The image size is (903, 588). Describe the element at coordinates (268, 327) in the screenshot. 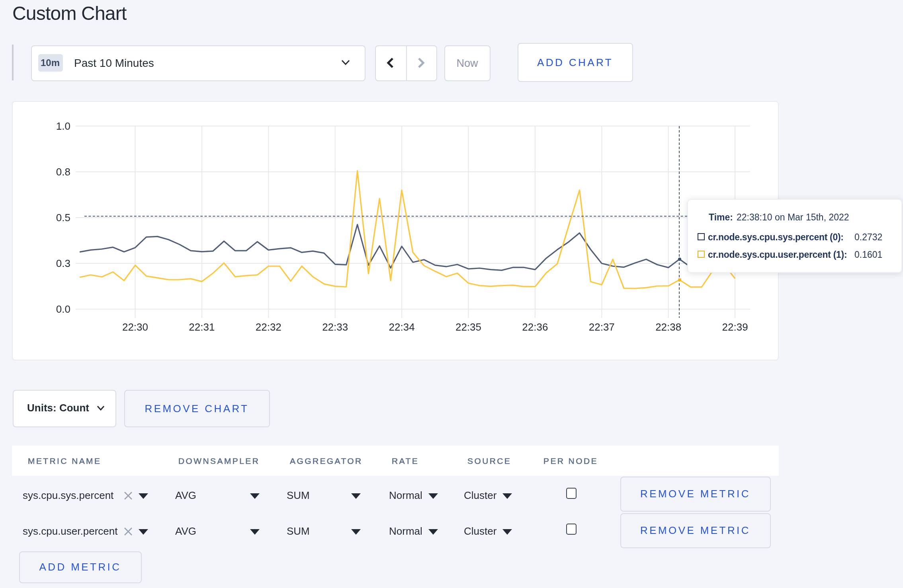

I see `svg-text: 22:32` at that location.